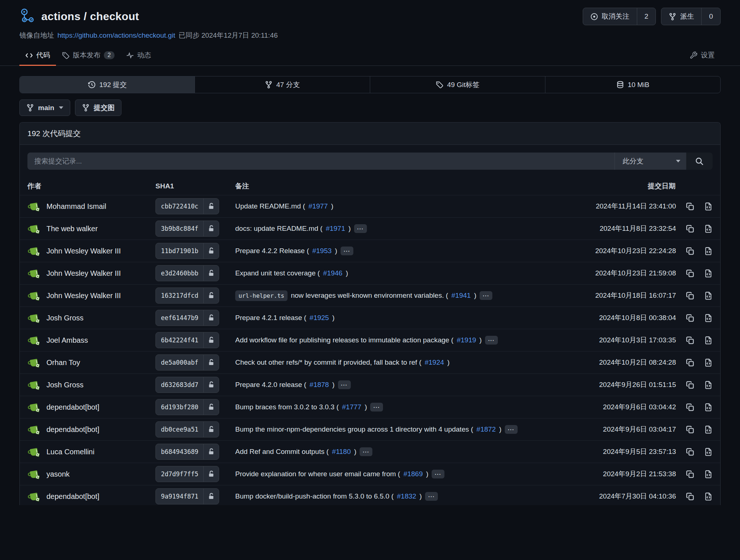  What do you see at coordinates (72, 229) in the screenshot?
I see `commit-author: The web walker` at bounding box center [72, 229].